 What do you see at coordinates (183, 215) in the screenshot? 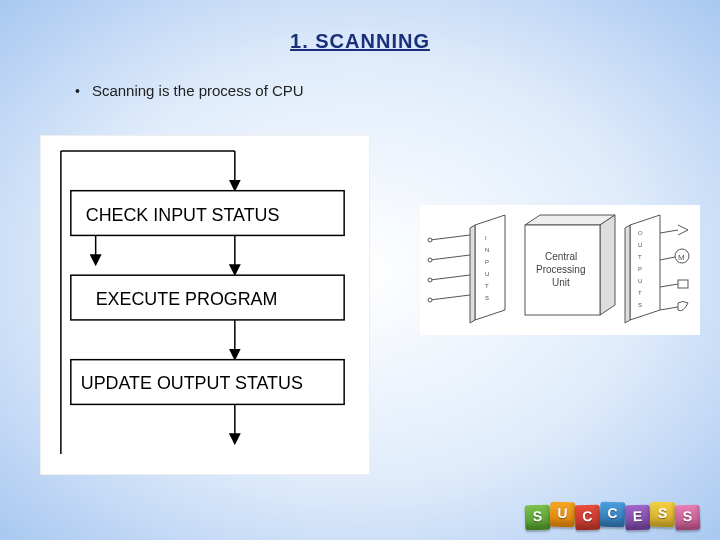
I see `flow-step-1-label: CHECK INPUT STATUS` at bounding box center [183, 215].